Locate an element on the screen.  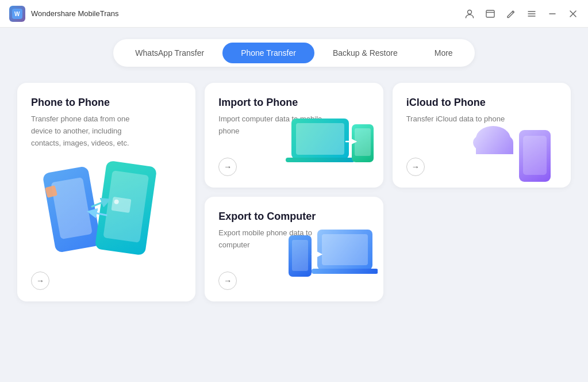
export-illustration is located at coordinates (332, 258).